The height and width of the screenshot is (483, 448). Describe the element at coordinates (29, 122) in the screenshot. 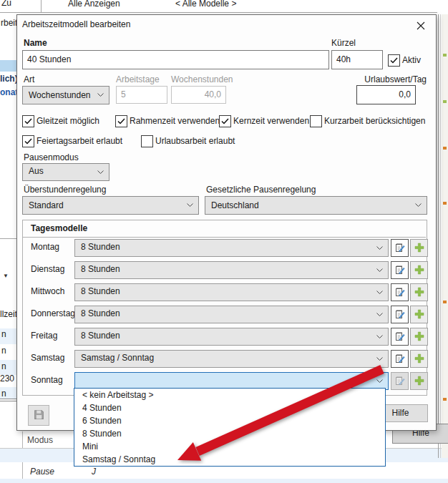

I see `gleitzeit-checkbox` at that location.